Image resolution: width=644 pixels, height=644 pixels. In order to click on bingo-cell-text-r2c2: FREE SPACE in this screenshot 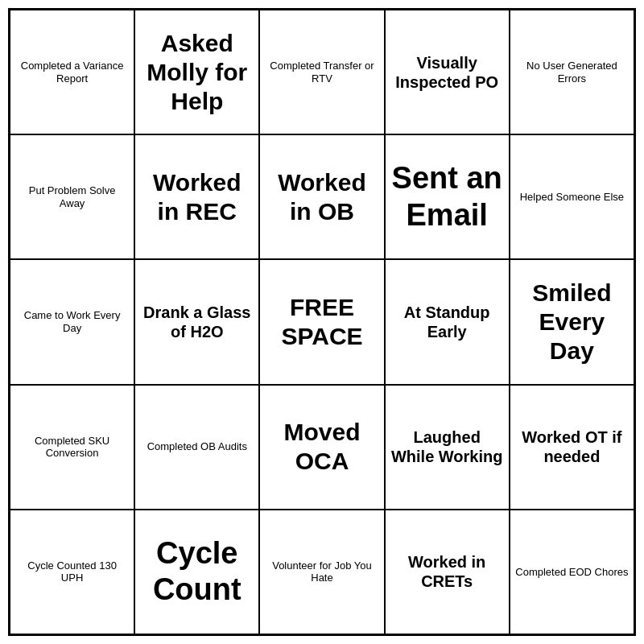, I will do `click(322, 322)`.